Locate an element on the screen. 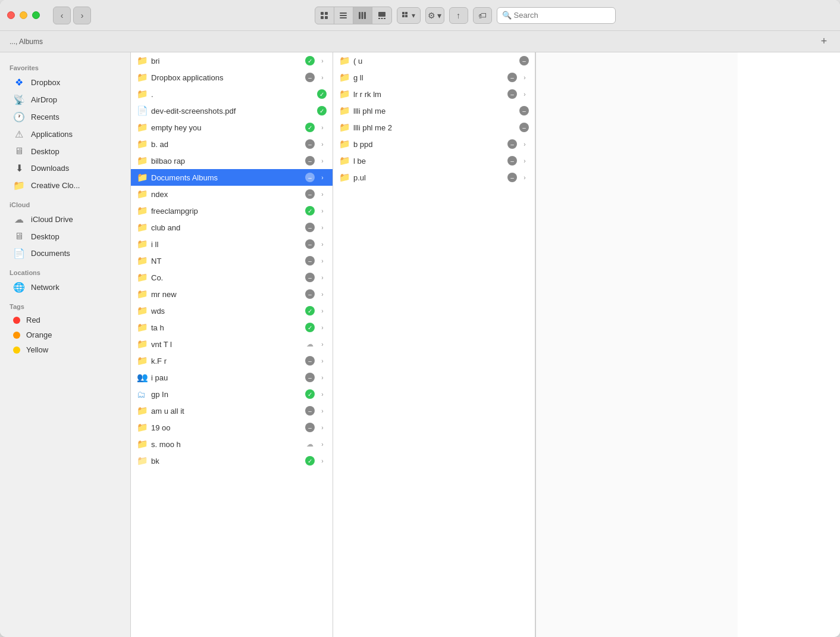 The image size is (840, 637). file-row: 📁 lr r rk lm – › is located at coordinates (434, 94).